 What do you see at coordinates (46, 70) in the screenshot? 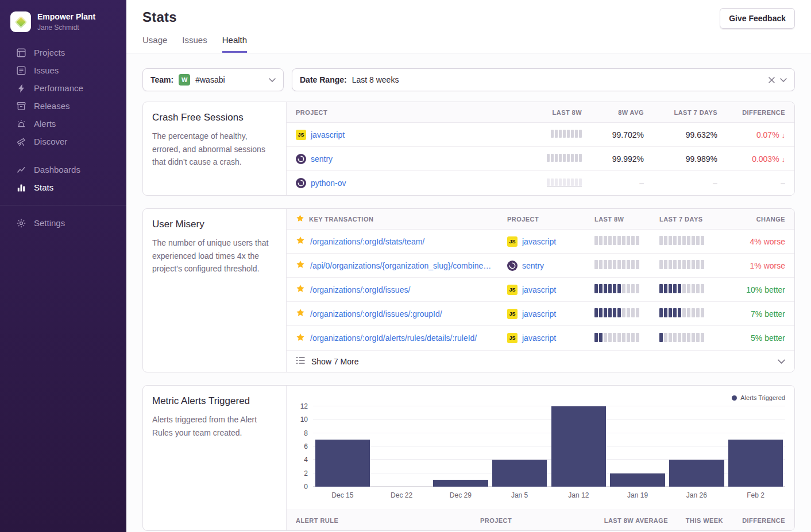
I see `sidebar-item-label: Issues` at bounding box center [46, 70].